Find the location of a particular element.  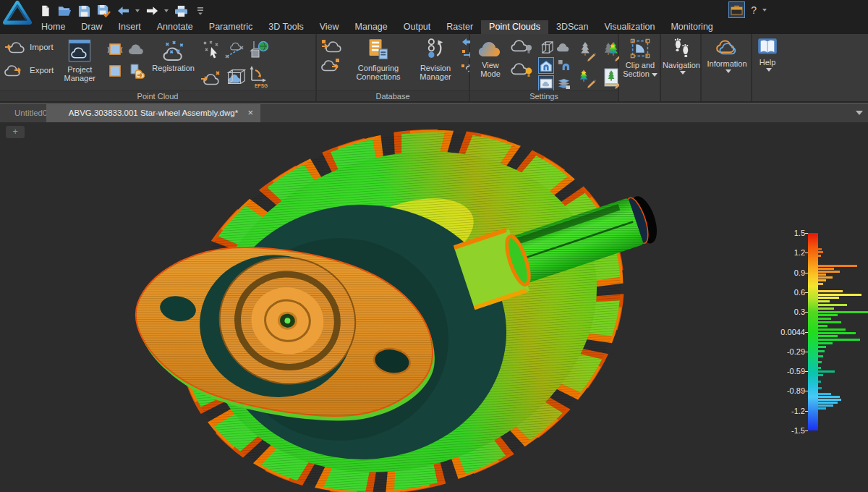

project-manager-label: Project Manager is located at coordinates (80, 74).